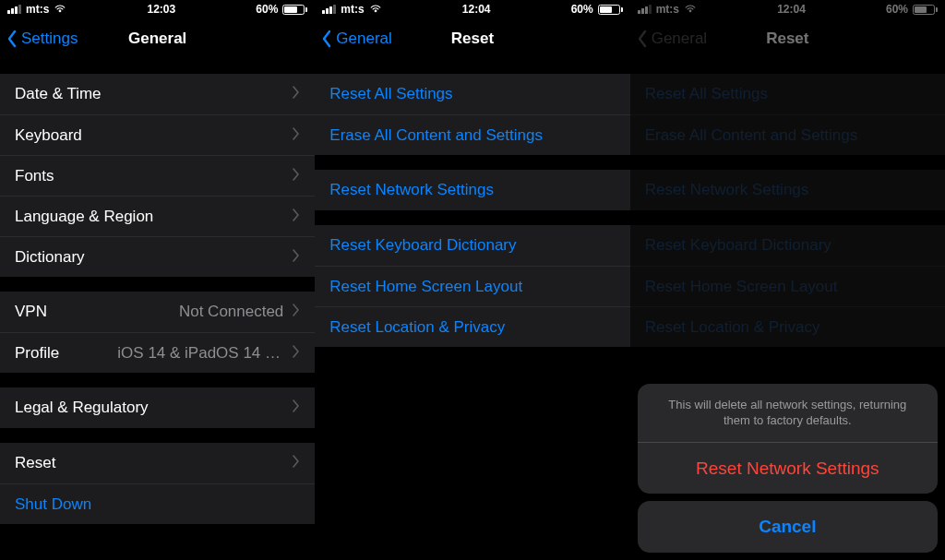 The width and height of the screenshot is (945, 560). I want to click on row-language-region: Language & Region, so click(157, 216).